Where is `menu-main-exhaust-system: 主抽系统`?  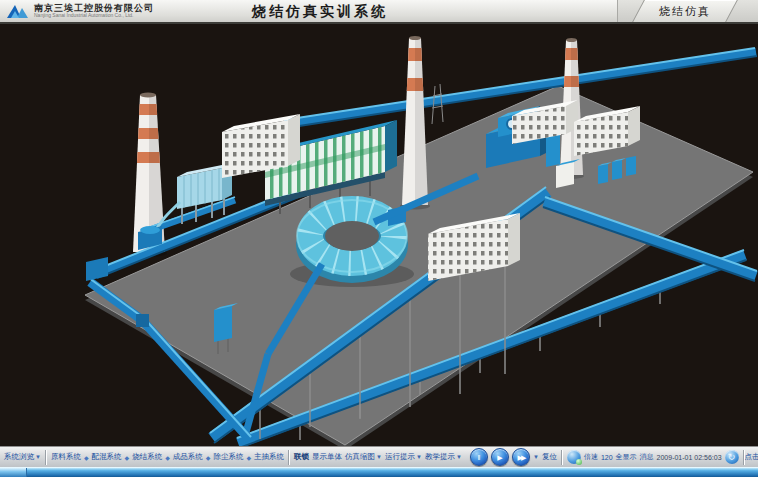
menu-main-exhaust-system: 主抽系统 is located at coordinates (269, 457).